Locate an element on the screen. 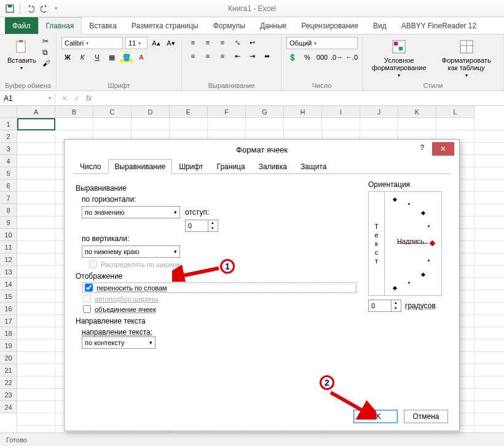 The width and height of the screenshot is (504, 446). currency-icon: 💲 is located at coordinates (293, 57).